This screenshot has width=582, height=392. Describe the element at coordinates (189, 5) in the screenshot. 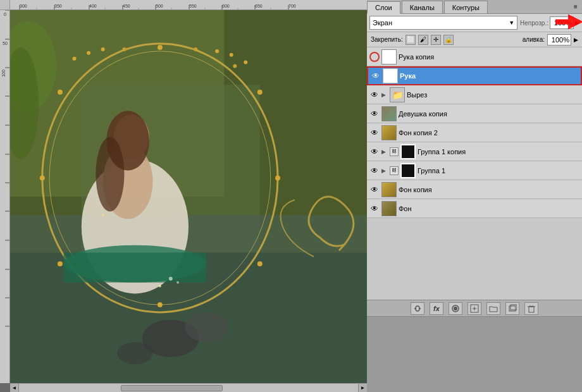

I see `ruler-ticks-svg` at that location.